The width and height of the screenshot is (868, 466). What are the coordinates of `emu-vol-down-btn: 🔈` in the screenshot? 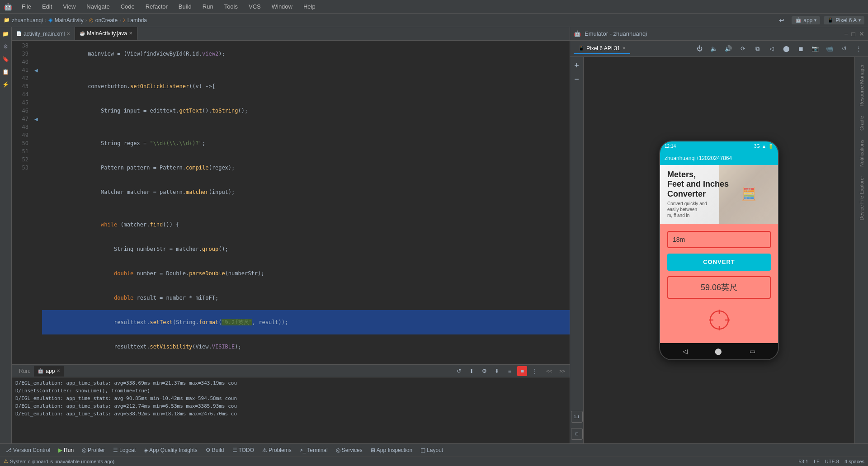 It's located at (714, 49).